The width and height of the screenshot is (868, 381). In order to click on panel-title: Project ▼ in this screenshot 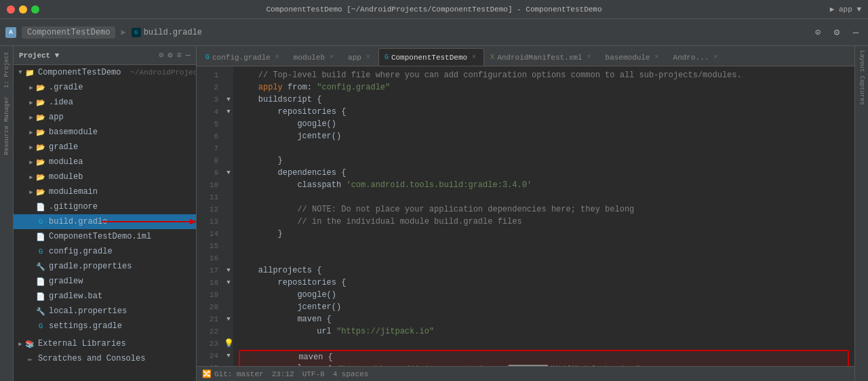, I will do `click(39, 56)`.